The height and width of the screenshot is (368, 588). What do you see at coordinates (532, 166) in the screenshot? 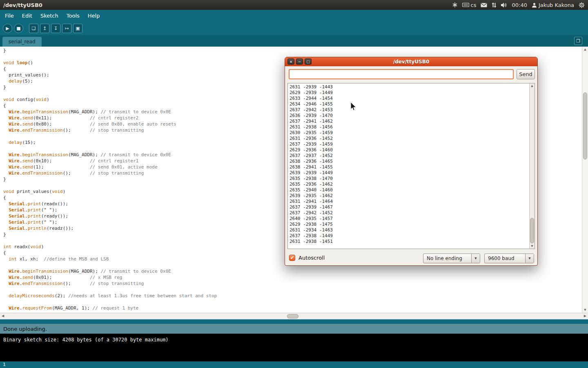
I see `serial-scrollbar: ▲ ▼` at bounding box center [532, 166].